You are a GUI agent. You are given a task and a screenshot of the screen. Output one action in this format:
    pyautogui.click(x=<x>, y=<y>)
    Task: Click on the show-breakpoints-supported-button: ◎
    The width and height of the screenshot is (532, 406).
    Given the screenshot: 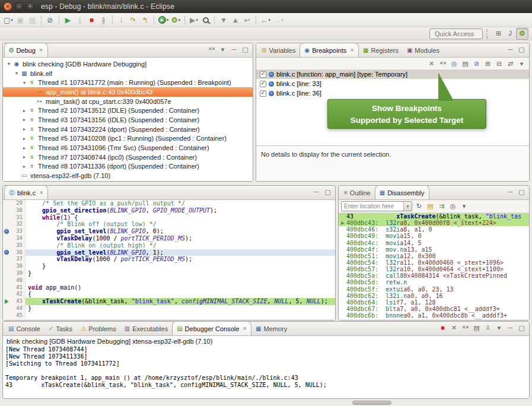 What is the action you would take?
    pyautogui.click(x=454, y=64)
    